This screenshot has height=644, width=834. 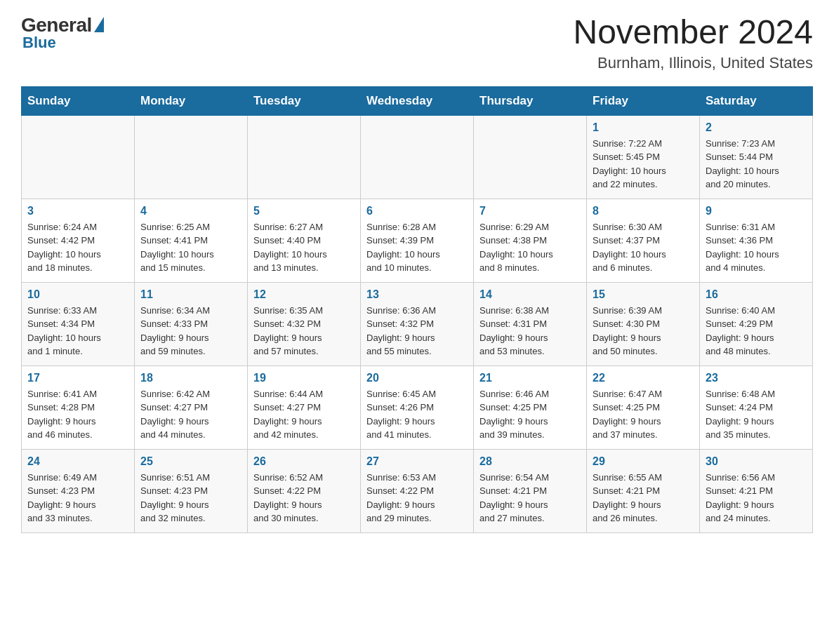 What do you see at coordinates (756, 164) in the screenshot?
I see `day-info: Sunrise: 7:23 AMSunset: 5:44 PMDaylight:…` at bounding box center [756, 164].